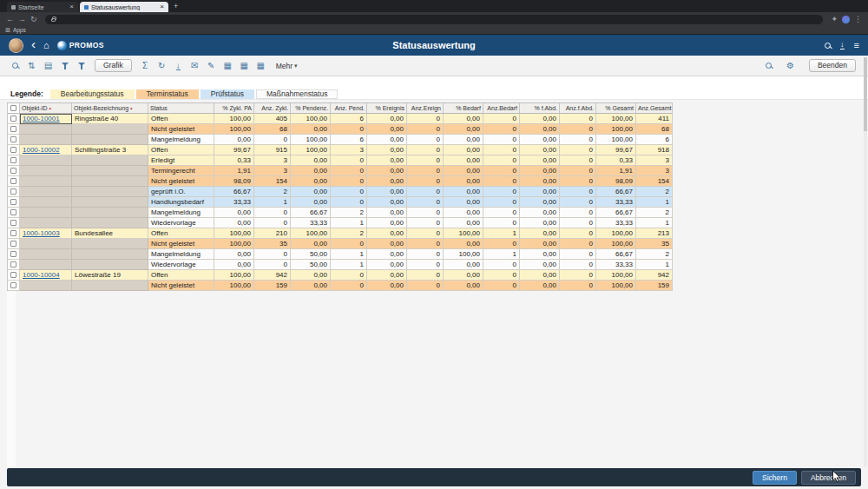 The width and height of the screenshot is (868, 489). Describe the element at coordinates (774, 478) in the screenshot. I see `sichern-button: Sichern` at that location.